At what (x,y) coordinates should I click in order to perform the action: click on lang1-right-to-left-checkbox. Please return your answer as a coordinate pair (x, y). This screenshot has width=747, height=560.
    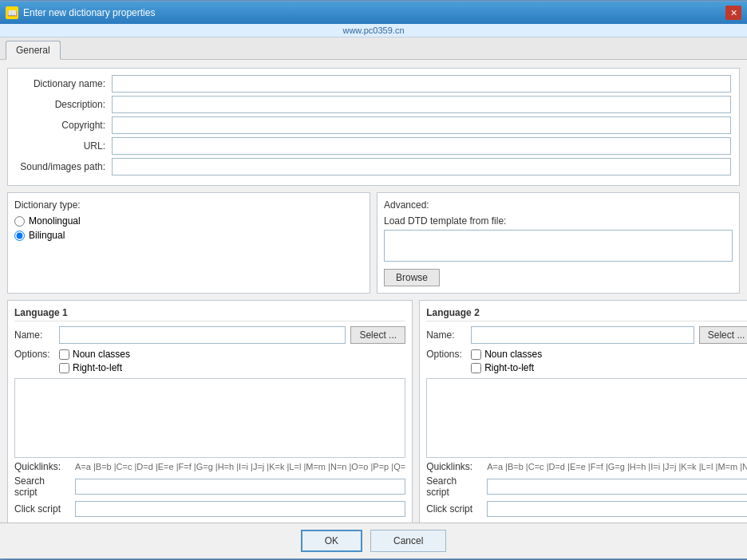
    Looking at the image, I should click on (64, 369).